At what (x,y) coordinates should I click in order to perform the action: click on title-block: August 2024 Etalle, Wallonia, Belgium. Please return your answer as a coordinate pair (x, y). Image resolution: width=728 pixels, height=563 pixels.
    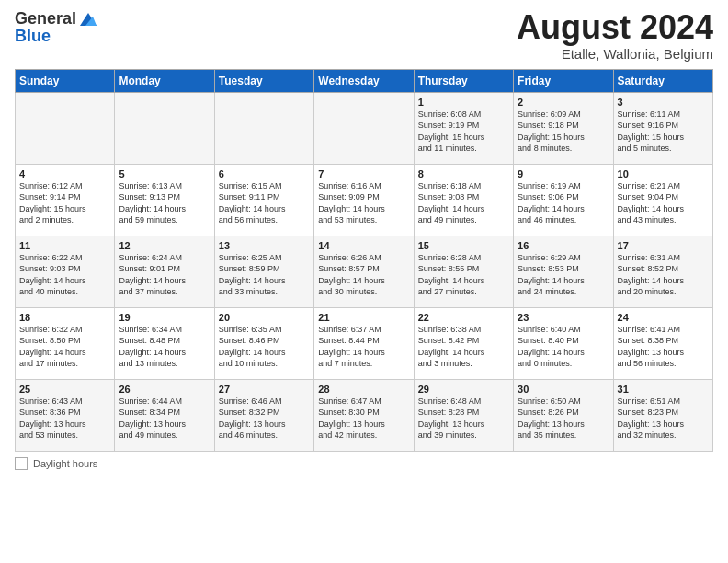
    Looking at the image, I should click on (615, 35).